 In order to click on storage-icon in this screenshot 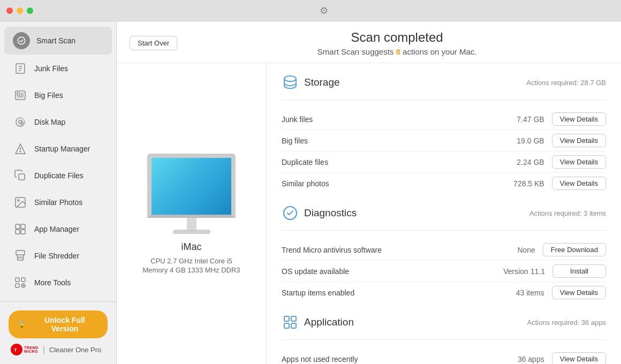, I will do `click(290, 82)`.